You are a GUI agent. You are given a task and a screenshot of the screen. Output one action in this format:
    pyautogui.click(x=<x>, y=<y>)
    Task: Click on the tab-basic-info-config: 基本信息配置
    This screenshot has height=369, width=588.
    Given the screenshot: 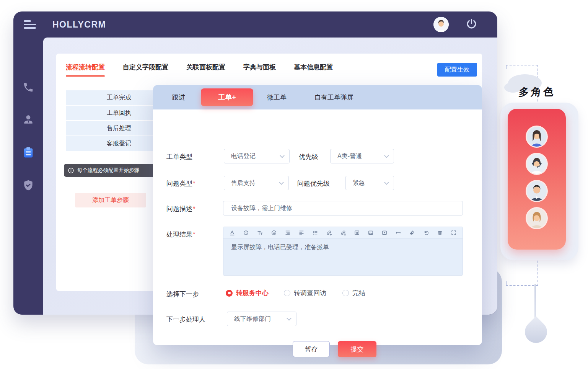 What is the action you would take?
    pyautogui.click(x=313, y=70)
    